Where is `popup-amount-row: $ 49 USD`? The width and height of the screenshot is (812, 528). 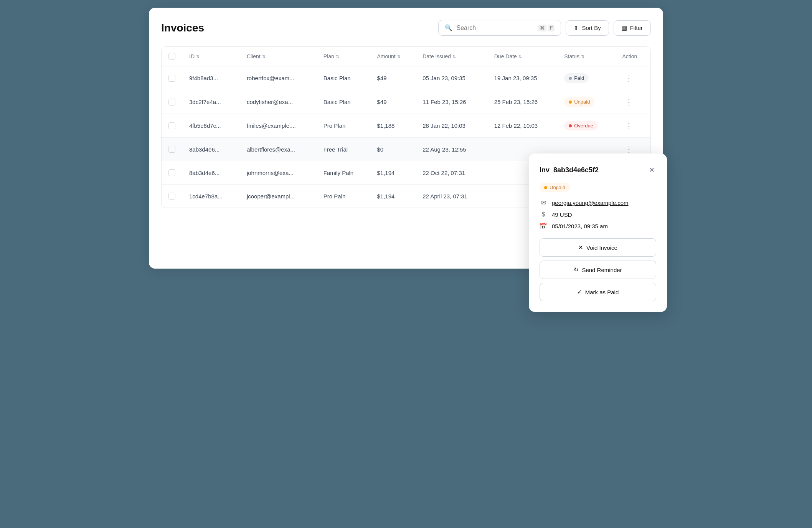 popup-amount-row: $ 49 USD is located at coordinates (598, 214).